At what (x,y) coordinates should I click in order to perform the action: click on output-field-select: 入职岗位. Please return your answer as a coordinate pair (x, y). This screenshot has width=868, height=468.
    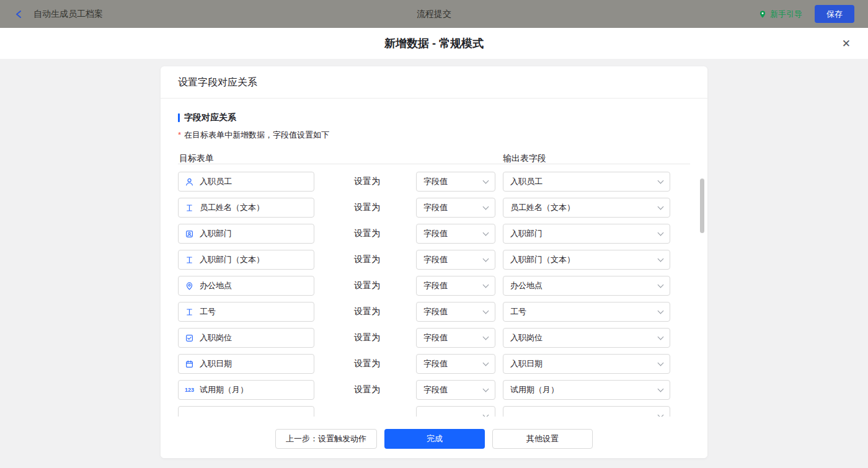
    Looking at the image, I should click on (587, 338).